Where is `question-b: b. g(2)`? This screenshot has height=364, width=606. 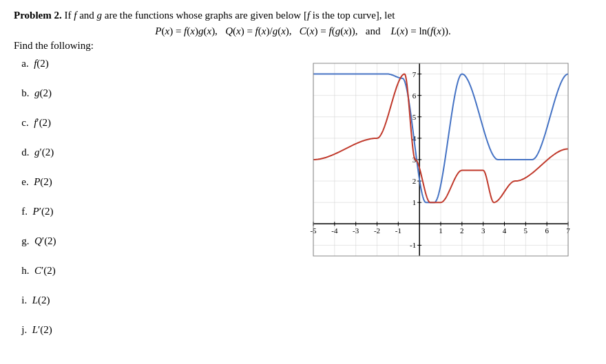 question-b: b. g(2) is located at coordinates (145, 94).